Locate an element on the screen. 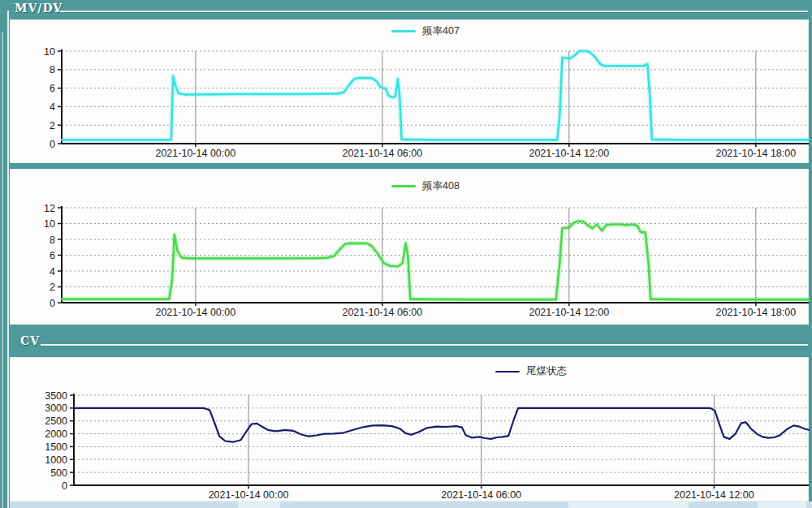 Image resolution: width=812 pixels, height=508 pixels. group-label-cv: CV is located at coordinates (30, 341).